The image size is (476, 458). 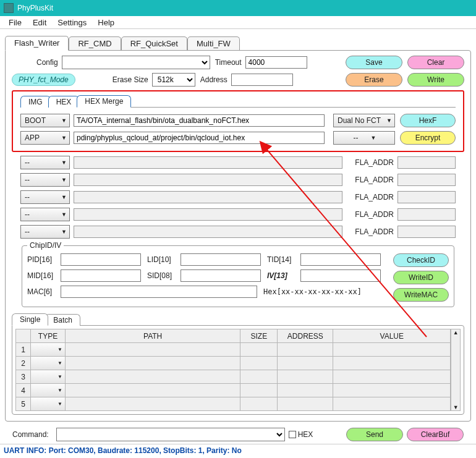 What do you see at coordinates (37, 43) in the screenshot?
I see `tab-flash-writer: Flash_Writer` at bounding box center [37, 43].